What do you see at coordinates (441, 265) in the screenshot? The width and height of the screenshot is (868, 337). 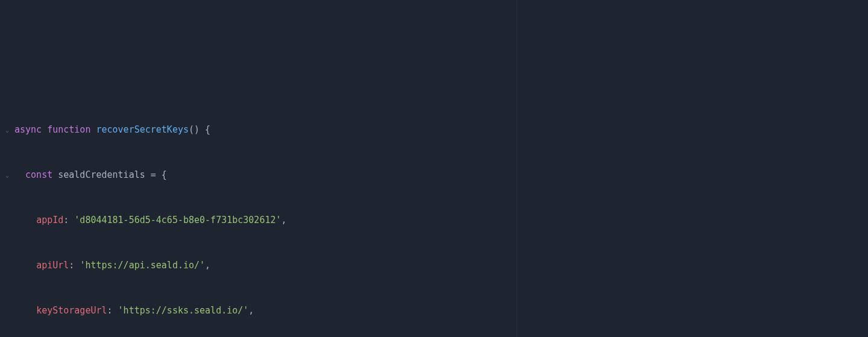 I see `code-text: apiUrl: 'https://api.seald.io/',` at bounding box center [441, 265].